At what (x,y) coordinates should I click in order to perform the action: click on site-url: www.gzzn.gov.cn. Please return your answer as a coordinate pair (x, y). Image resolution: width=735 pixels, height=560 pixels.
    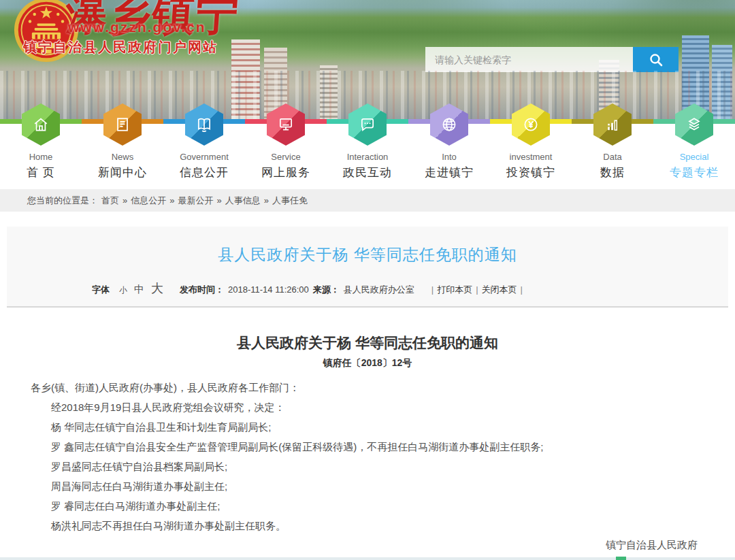
    Looking at the image, I should click on (137, 27).